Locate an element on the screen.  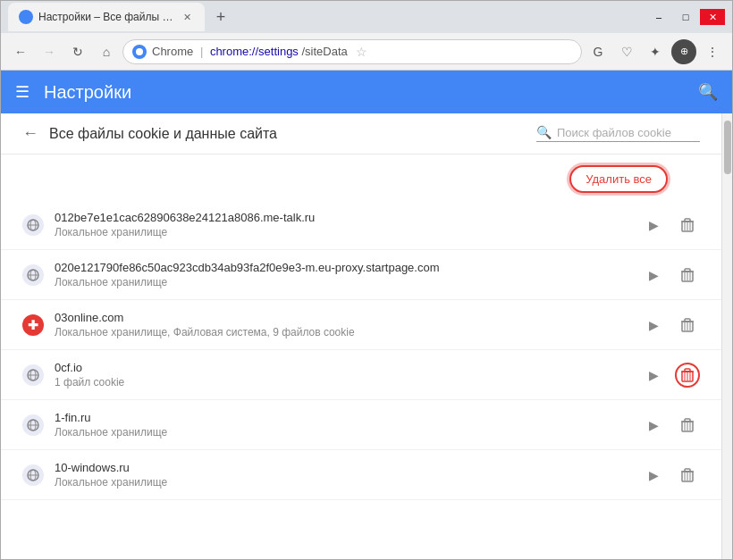
address-favicon is located at coordinates (139, 52).